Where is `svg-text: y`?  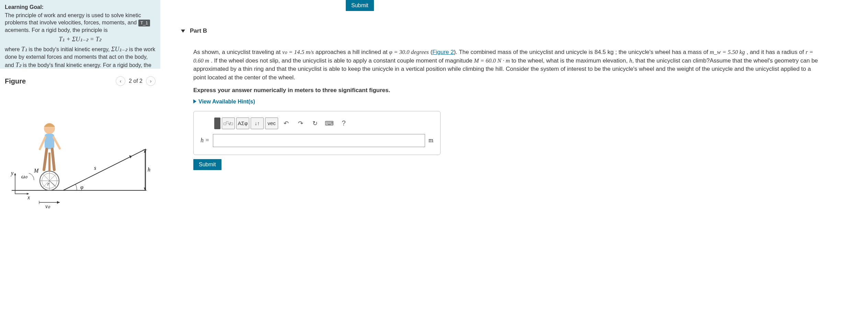
svg-text: y is located at coordinates (12, 173).